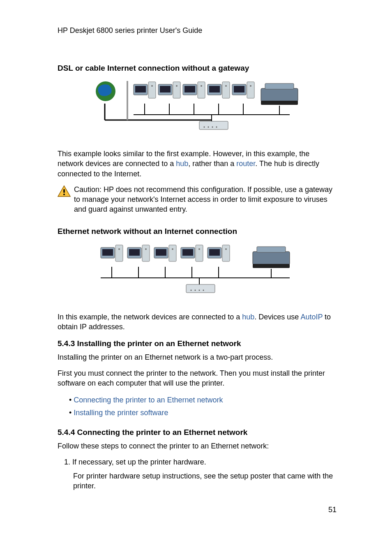  I want to click on paragraph-ethernet-example: In this example, the network devices are…, so click(197, 322).